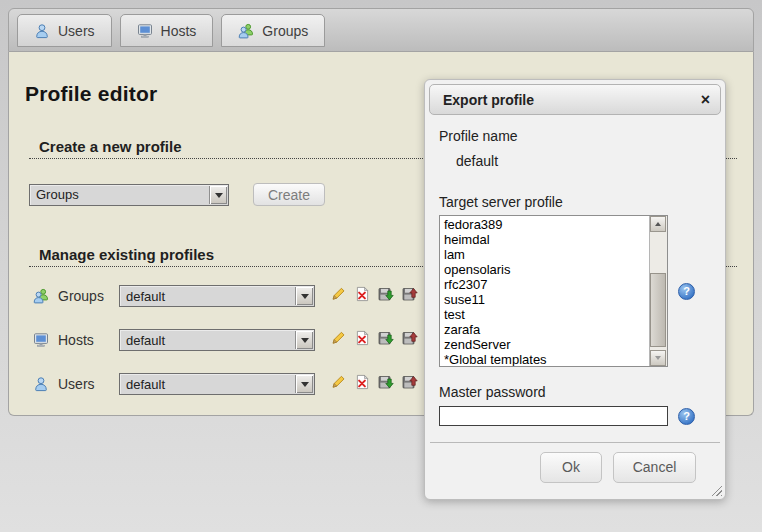 The width and height of the screenshot is (762, 532). Describe the element at coordinates (179, 31) in the screenshot. I see `tab-hosts-label: Hosts` at that location.